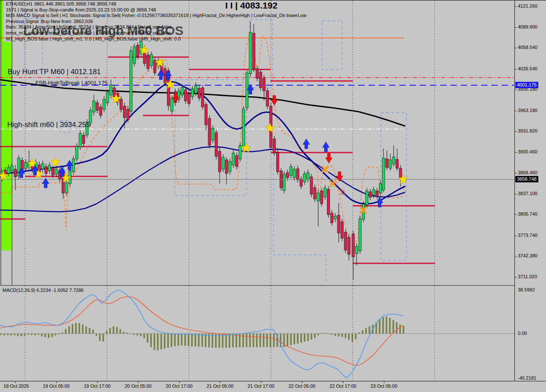  Describe the element at coordinates (54, 72) in the screenshot. I see `annotation-buy-hunt-tp: Buy Hunt TP M60 | 4012.181` at that location.